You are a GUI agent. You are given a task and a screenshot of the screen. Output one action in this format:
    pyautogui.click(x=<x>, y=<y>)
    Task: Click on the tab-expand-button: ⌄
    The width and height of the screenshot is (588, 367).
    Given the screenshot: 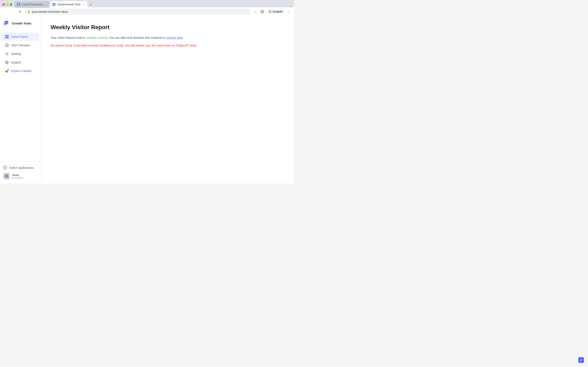 What is the action you would take?
    pyautogui.click(x=290, y=6)
    